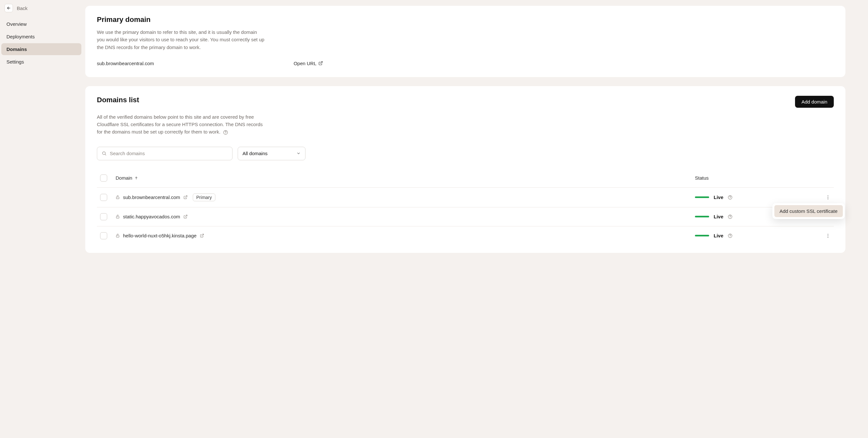 The image size is (868, 438). I want to click on add-domain-button: Add domain, so click(814, 102).